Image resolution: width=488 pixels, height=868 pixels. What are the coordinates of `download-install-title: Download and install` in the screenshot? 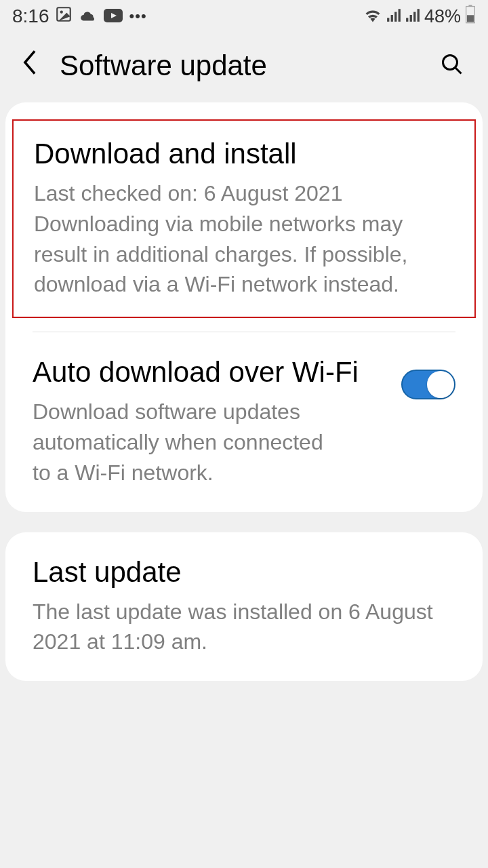 It's located at (244, 154).